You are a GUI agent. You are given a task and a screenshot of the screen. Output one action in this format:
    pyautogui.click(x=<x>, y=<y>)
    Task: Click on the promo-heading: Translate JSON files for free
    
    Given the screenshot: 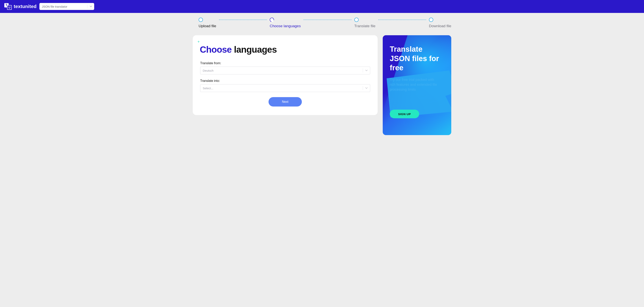 What is the action you would take?
    pyautogui.click(x=417, y=59)
    